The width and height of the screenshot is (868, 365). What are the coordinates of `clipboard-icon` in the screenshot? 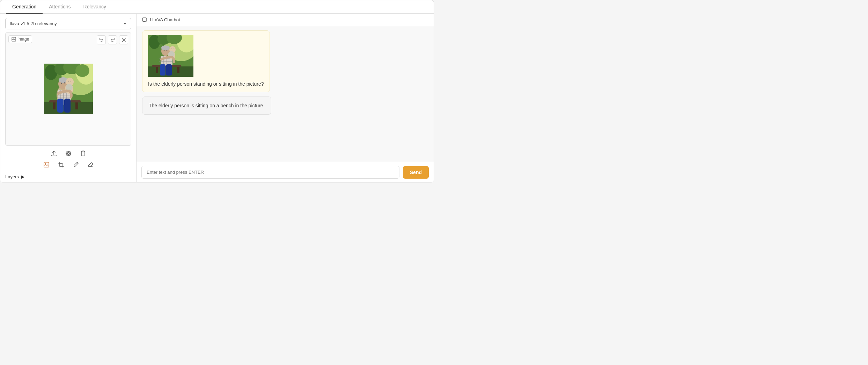 It's located at (83, 153).